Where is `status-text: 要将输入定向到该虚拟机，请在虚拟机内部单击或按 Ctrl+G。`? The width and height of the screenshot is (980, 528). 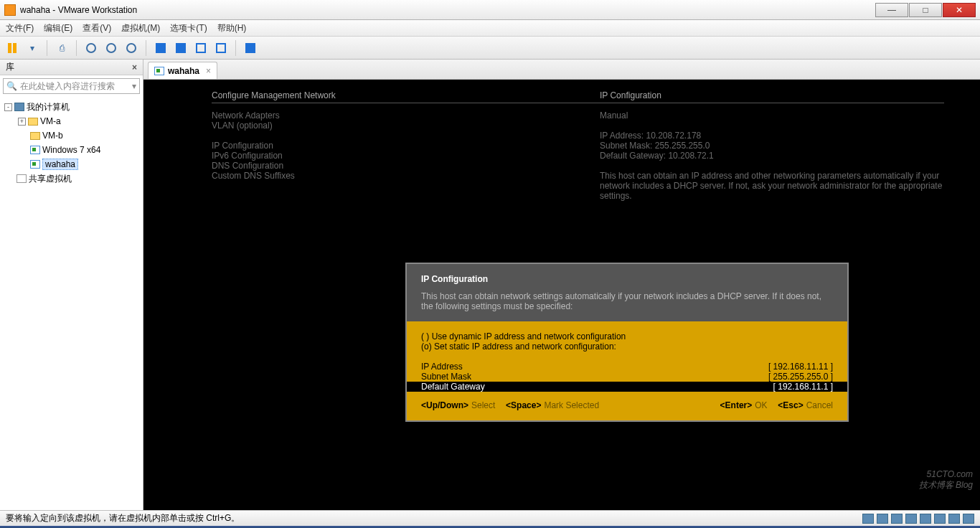
status-text: 要将输入定向到该虚拟机，请在虚拟机内部单击或按 Ctrl+G。 is located at coordinates (123, 518).